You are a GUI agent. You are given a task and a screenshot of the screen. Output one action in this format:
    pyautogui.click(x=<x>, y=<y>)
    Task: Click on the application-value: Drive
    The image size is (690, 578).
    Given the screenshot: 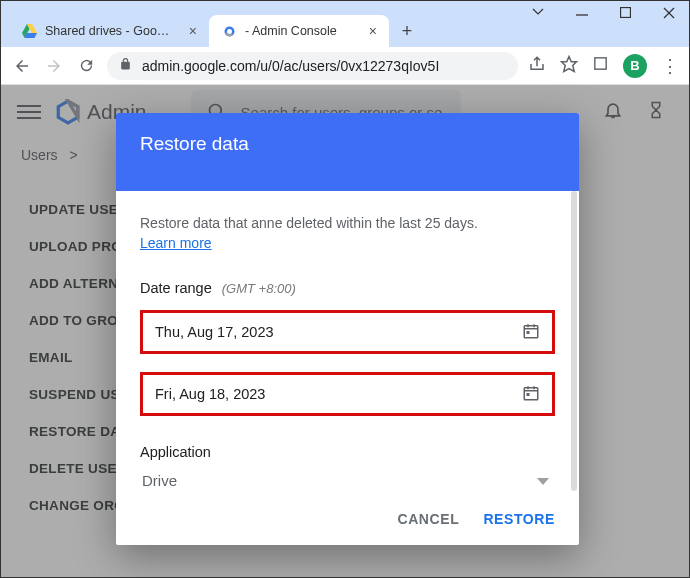 What is the action you would take?
    pyautogui.click(x=160, y=480)
    